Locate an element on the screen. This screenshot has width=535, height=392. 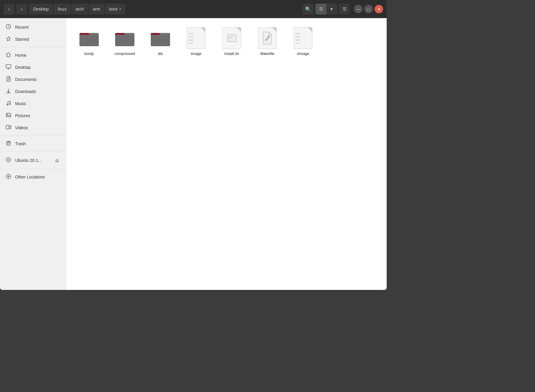
file-name-compressed: compressed is located at coordinates (125, 54).